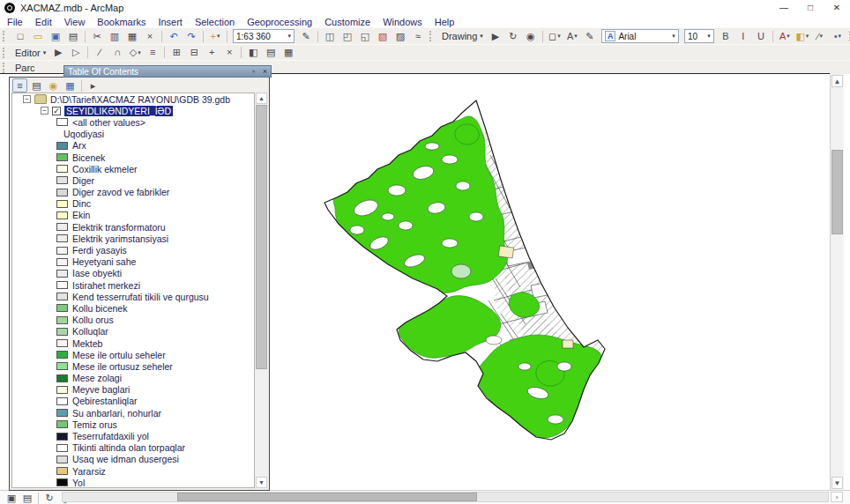 Image resolution: width=850 pixels, height=504 pixels. Describe the element at coordinates (133, 204) in the screenshot. I see `legend-item: Dinc` at that location.